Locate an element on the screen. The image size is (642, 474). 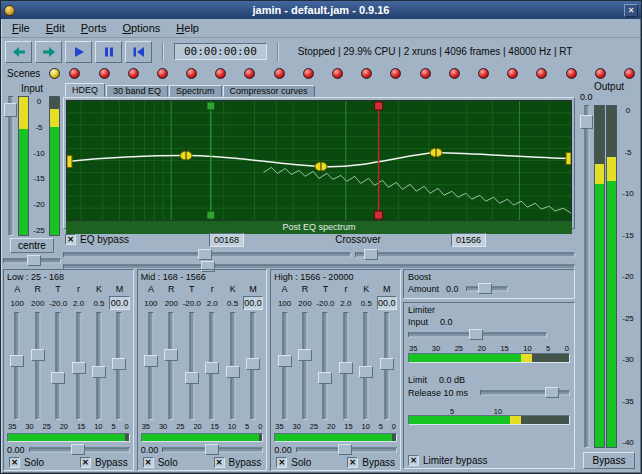
limiter-release-slider is located at coordinates (525, 392).